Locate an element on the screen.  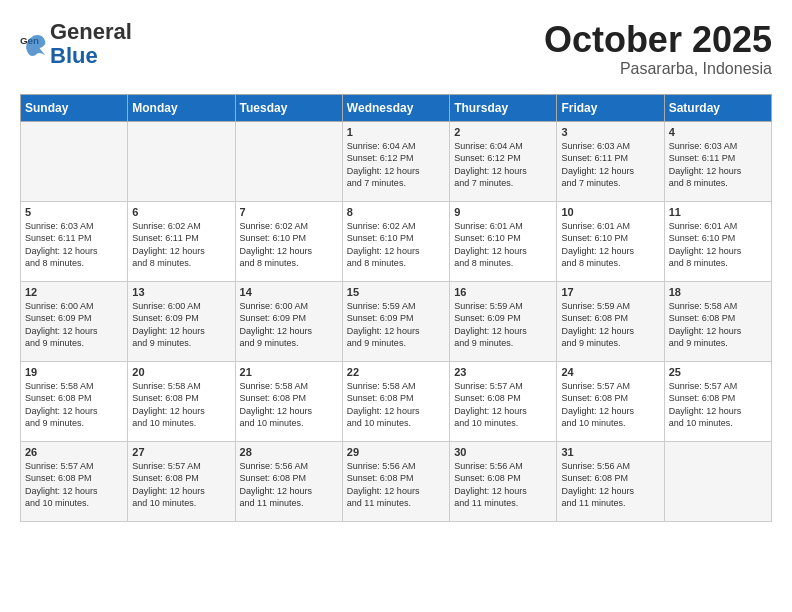
table-row: 2Sunrise: 6:04 AM Sunset: 6:12 PM Daylig… is located at coordinates (504, 161).